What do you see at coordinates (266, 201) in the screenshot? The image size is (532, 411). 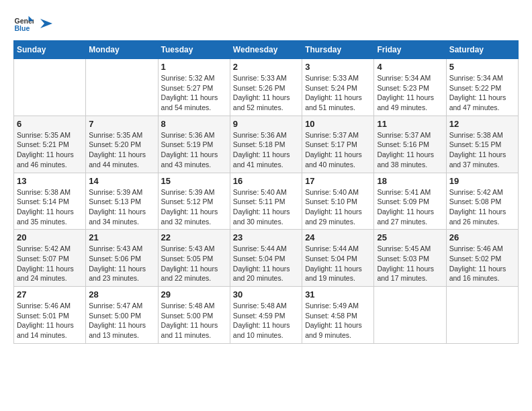 I see `calendar-cell: 16Sunrise: 5:40 AM Sunset: 5:11 PM Dayli…` at bounding box center [266, 201].